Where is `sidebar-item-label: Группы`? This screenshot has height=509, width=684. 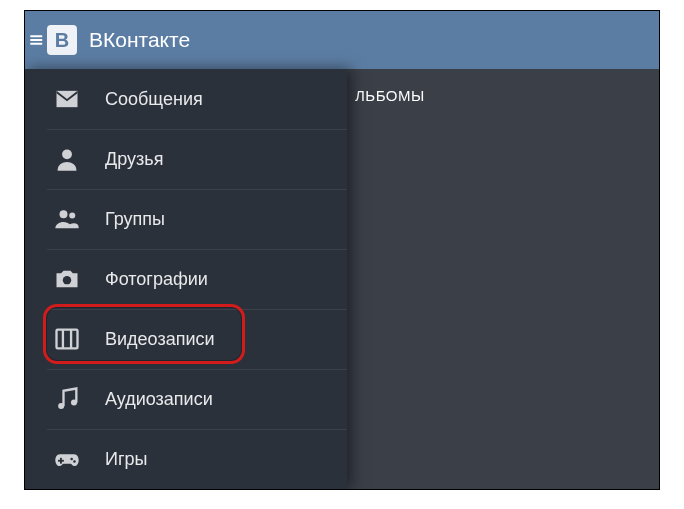 sidebar-item-label: Группы is located at coordinates (135, 220).